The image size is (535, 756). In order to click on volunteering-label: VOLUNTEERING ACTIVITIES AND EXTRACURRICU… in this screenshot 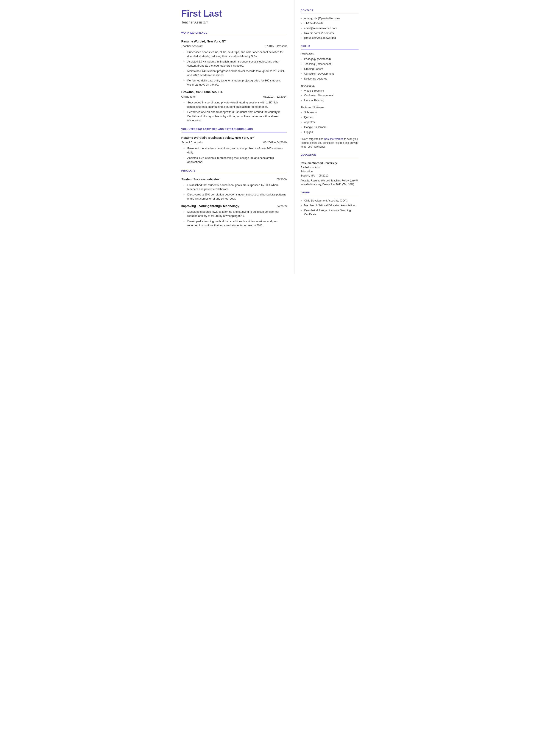, I will do `click(234, 129)`.